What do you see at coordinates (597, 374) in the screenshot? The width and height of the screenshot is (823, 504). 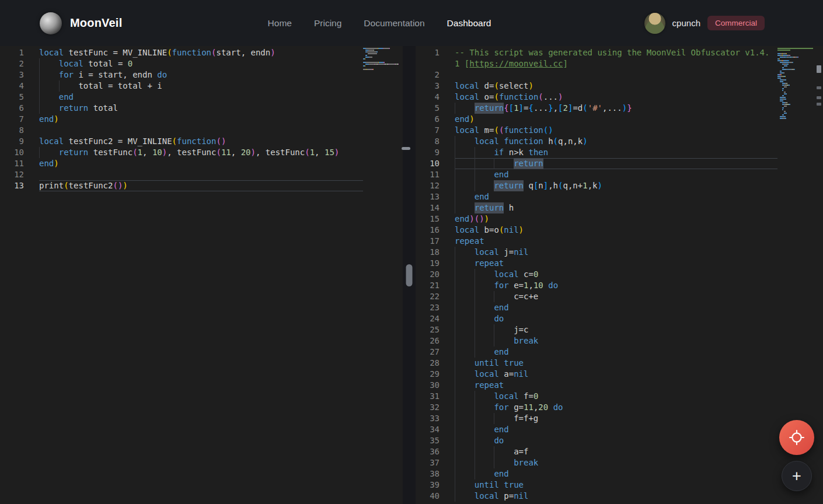 I see `code-line: 29 local a=nil` at bounding box center [597, 374].